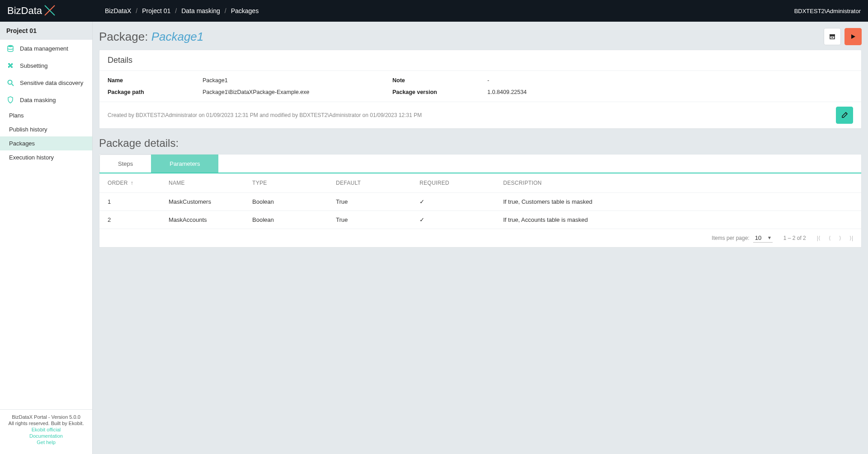  I want to click on breadcrumb: BizDataX / Project 01 / Data masking / P…, so click(176, 11).